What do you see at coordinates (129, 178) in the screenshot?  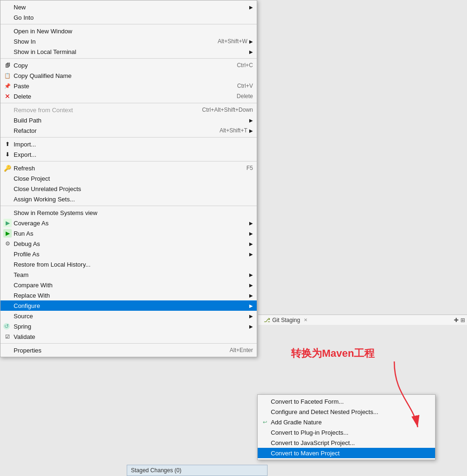 I see `menu-item-close-project: Close Project` at bounding box center [129, 178].